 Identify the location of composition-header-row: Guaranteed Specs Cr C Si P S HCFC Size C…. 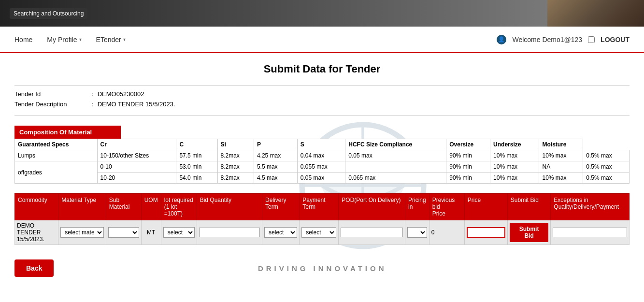
(322, 145).